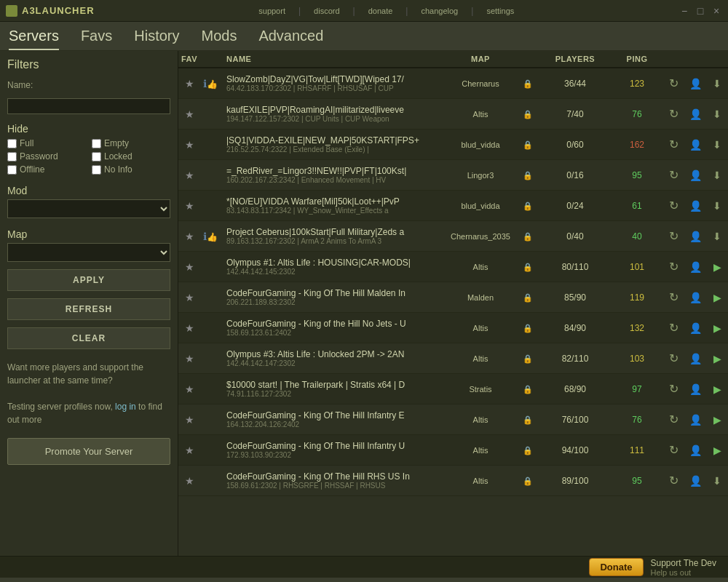  I want to click on lock-icon: 🔒, so click(528, 145).